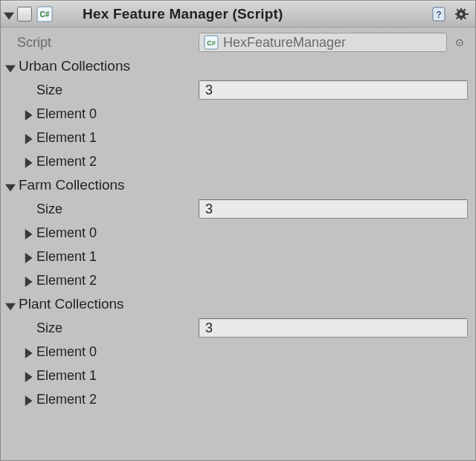  Describe the element at coordinates (238, 304) in the screenshot. I see `collection-header: Plant Collections` at that location.